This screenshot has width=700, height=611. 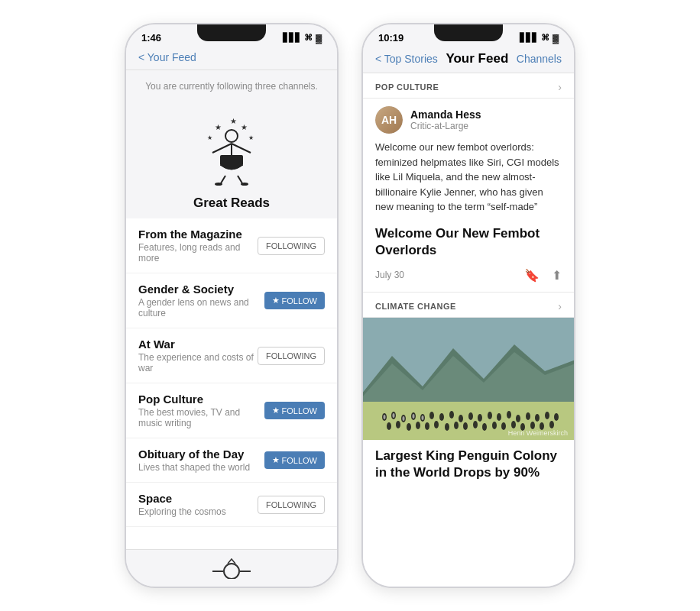 I want to click on channel-desc-atwar: The experience and costs of war, so click(x=198, y=363).